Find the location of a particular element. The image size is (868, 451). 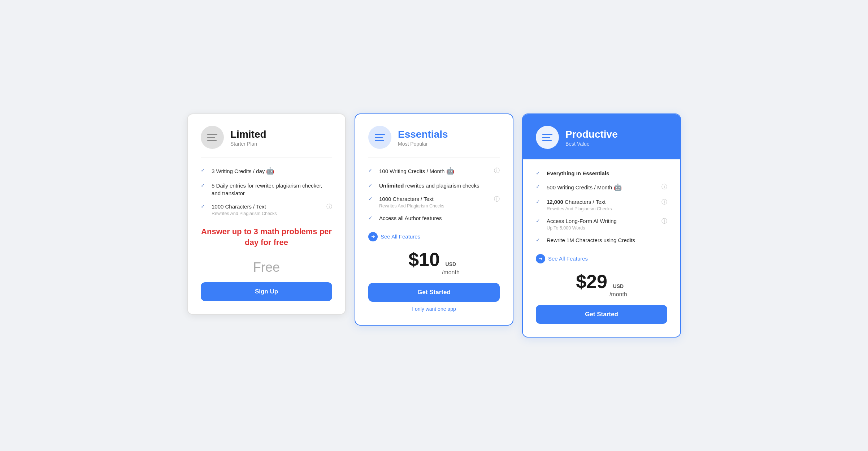

info-icon-prod-3: ⓘ is located at coordinates (664, 202).